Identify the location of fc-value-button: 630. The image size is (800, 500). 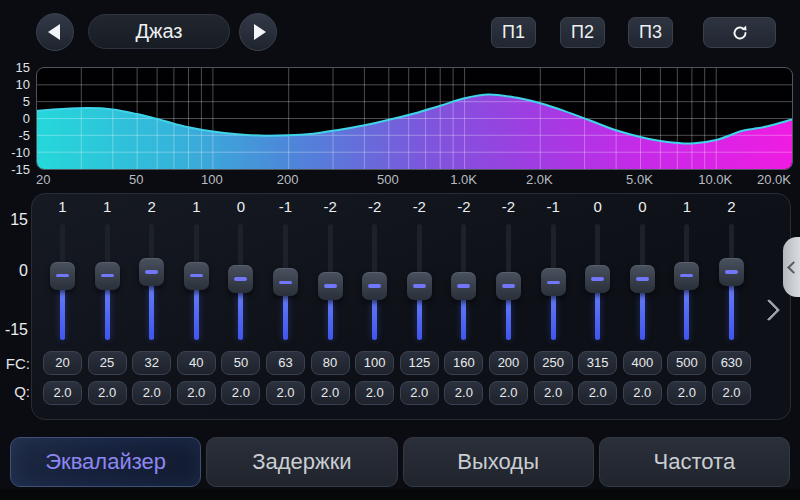
(732, 363).